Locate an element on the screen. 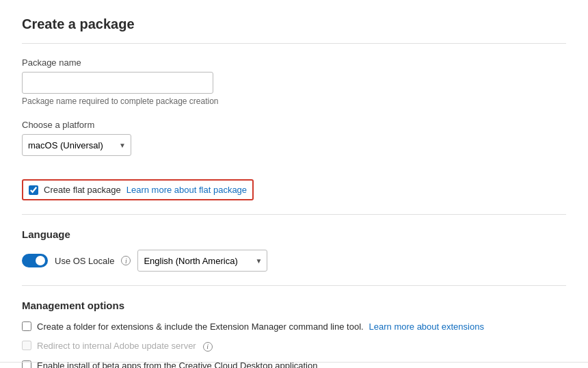  update-server-option-content: Redirect to internal Adobe update server… is located at coordinates (124, 346).